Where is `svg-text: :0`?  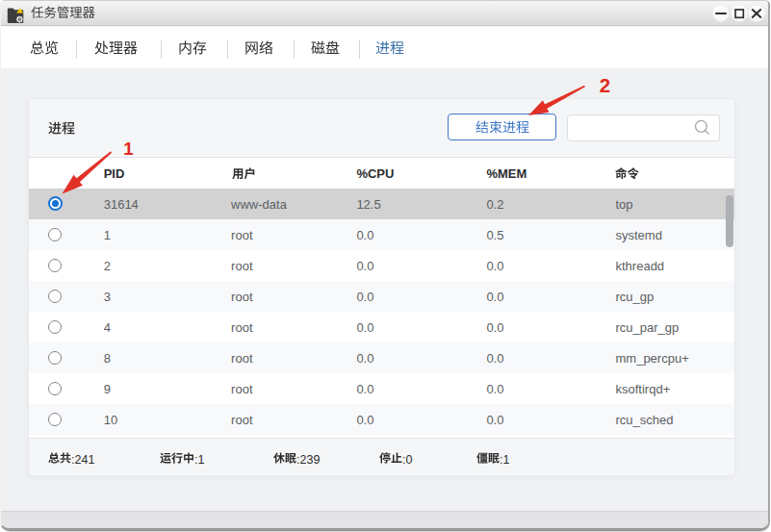
svg-text: :0 is located at coordinates (407, 460).